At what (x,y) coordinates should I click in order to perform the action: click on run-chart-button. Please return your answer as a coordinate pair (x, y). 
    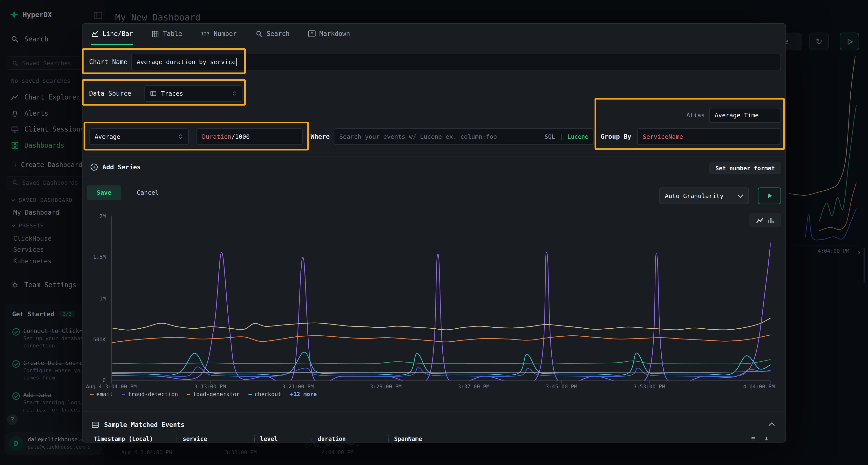
    Looking at the image, I should click on (770, 196).